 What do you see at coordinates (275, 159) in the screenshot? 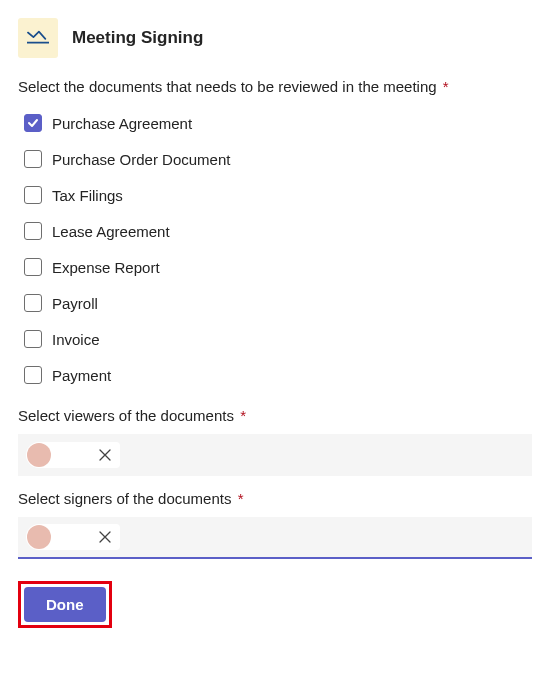
I see `checkbox-purchase-order-document: Purchase Order Document` at bounding box center [275, 159].